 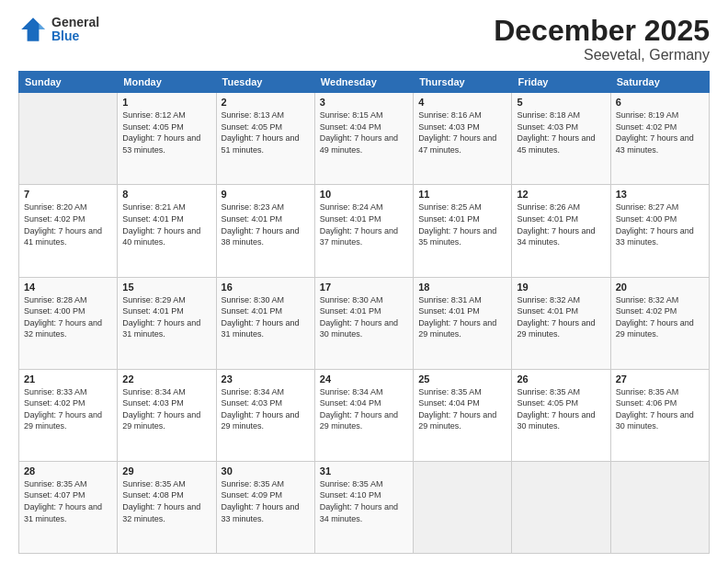 What do you see at coordinates (364, 224) in the screenshot?
I see `day-info: Sunrise: 8:24 AM Sunset: 4:01 PM Dayligh…` at bounding box center [364, 224].